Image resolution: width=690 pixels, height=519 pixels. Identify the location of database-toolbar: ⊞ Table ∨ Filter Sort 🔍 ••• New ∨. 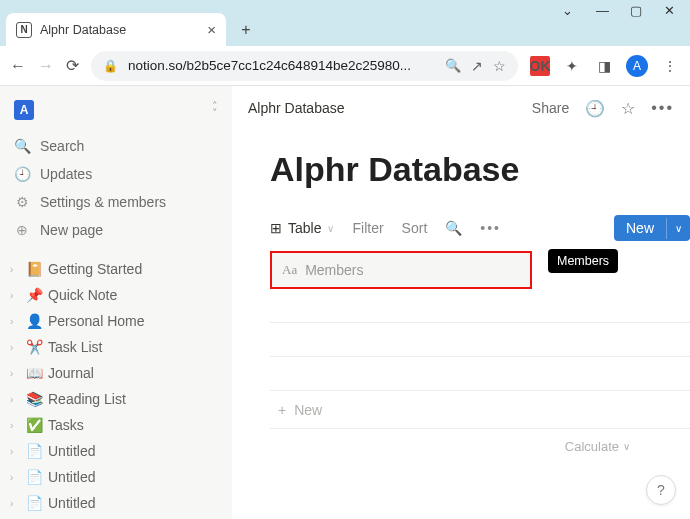
(480, 233).